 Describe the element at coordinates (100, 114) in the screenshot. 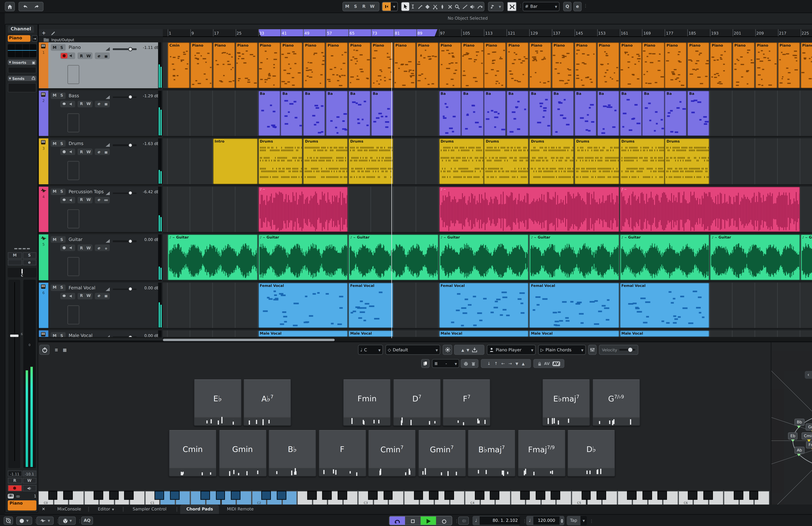

I see `track-header-bass: 2MSBass-1.29 dBRWe▮▮` at that location.